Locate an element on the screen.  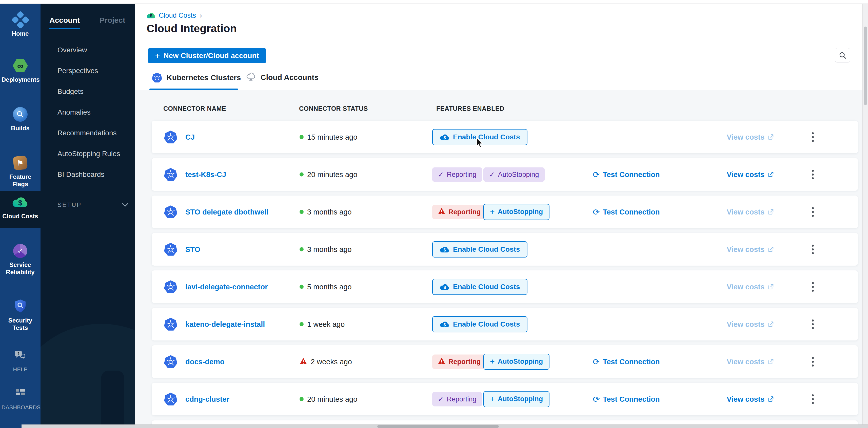
module-nav-item-security-tests: Security Tests is located at coordinates (20, 315).